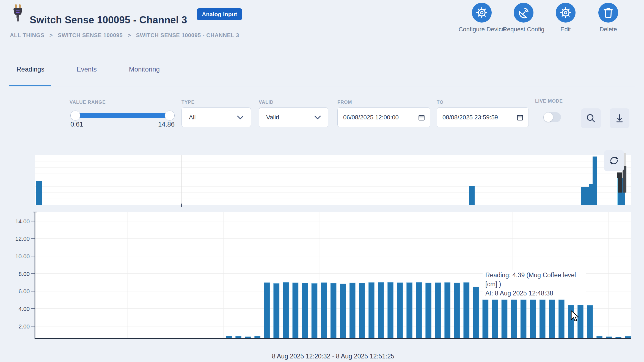 The height and width of the screenshot is (362, 644). I want to click on tab-bar: Readings Events Monitoring, so click(88, 69).